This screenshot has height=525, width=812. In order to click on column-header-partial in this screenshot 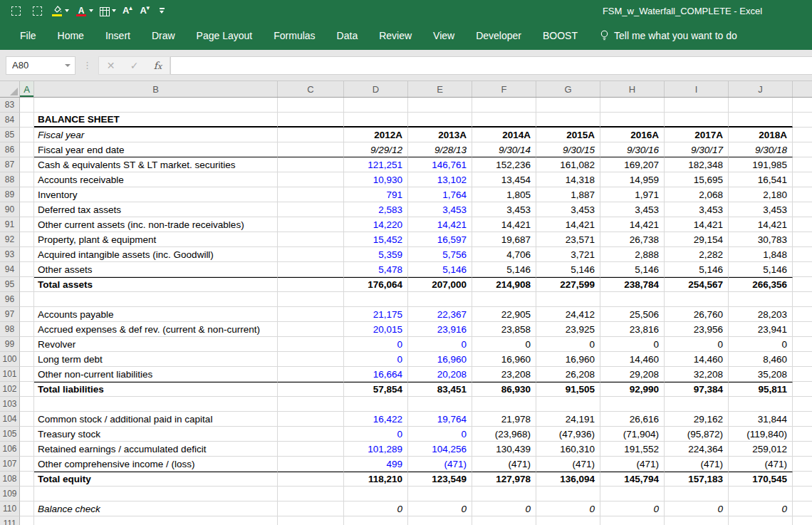, I will do `click(802, 89)`.